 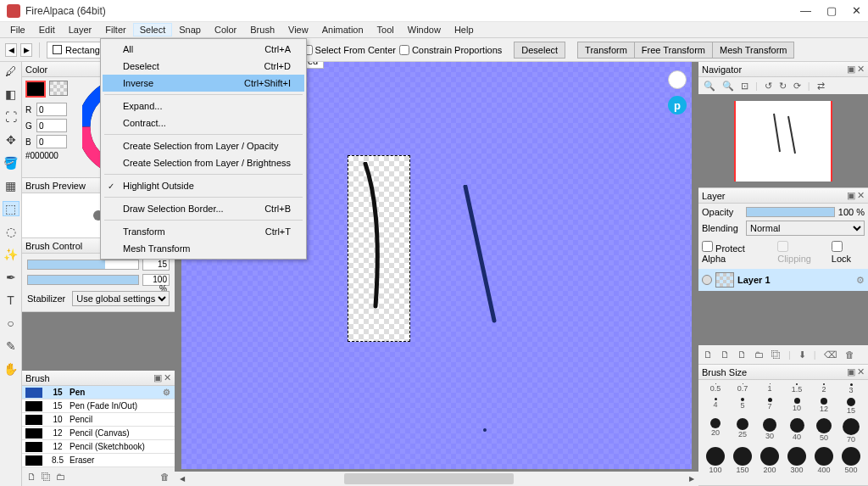 What do you see at coordinates (824, 431) in the screenshot?
I see `brush-size-50: 50` at bounding box center [824, 431].